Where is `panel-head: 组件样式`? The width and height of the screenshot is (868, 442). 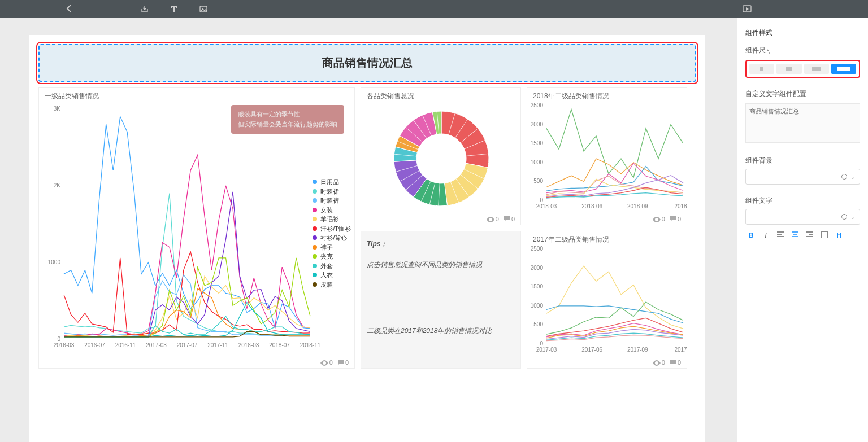 panel-head: 组件样式 is located at coordinates (802, 33).